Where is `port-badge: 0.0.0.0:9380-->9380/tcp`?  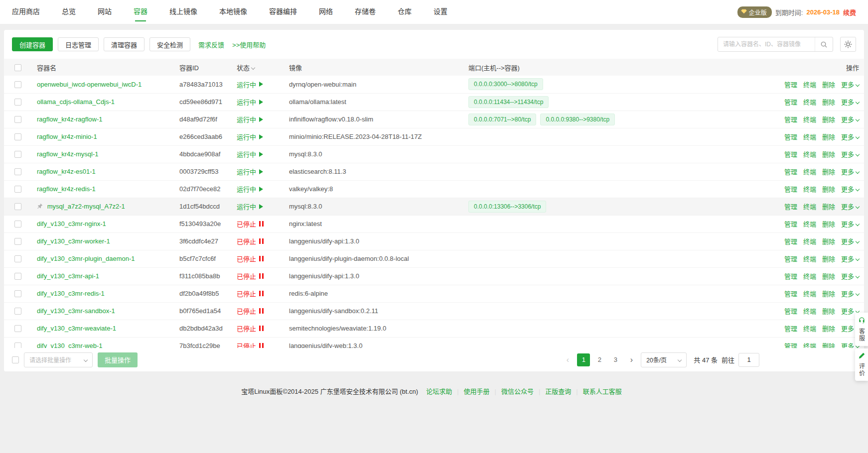
port-badge: 0.0.0.0:9380-->9380/tcp is located at coordinates (578, 119).